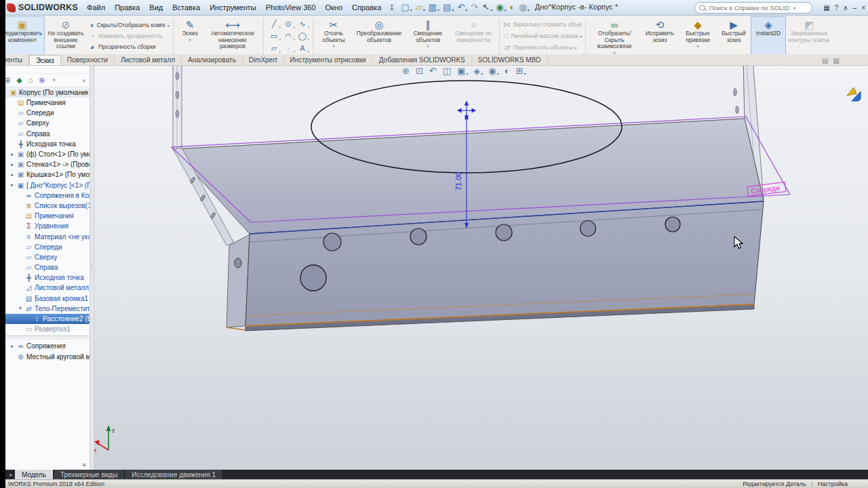  Describe the element at coordinates (22, 36) in the screenshot. I see `edit-component-button: ▣ Редактировать компонент` at that location.